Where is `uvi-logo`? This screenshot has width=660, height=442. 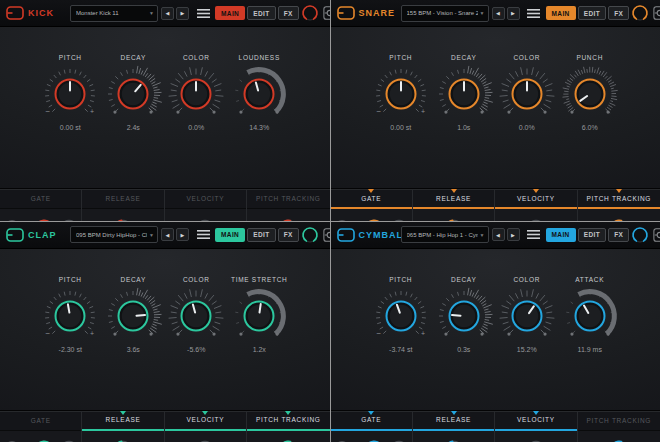 uvi-logo is located at coordinates (656, 13).